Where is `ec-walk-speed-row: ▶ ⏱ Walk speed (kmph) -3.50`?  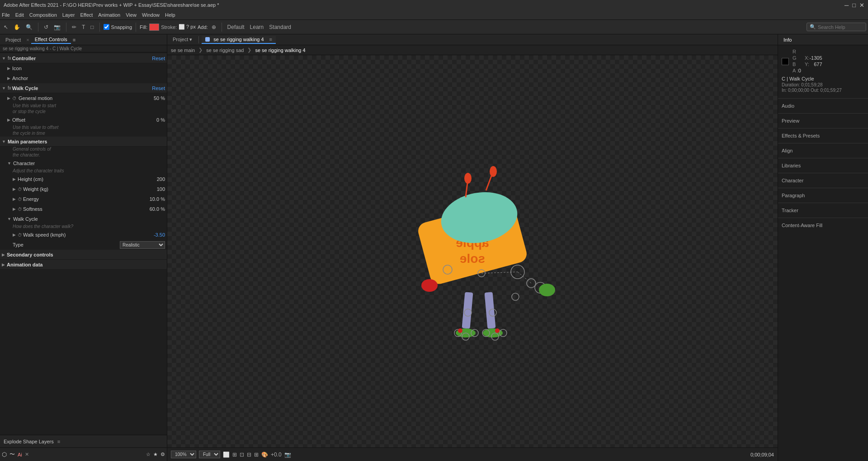 ec-walk-speed-row: ▶ ⏱ Walk speed (kmph) -3.50 is located at coordinates (83, 235).